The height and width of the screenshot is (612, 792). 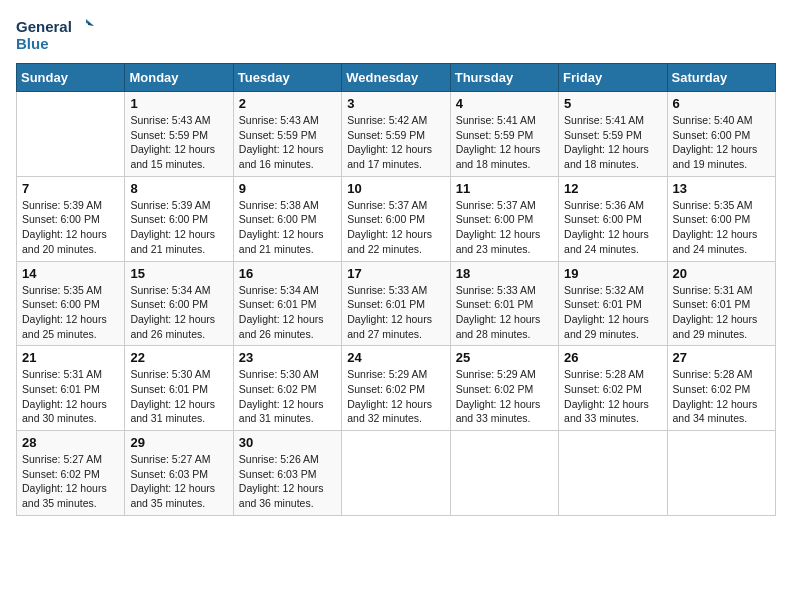 What do you see at coordinates (178, 274) in the screenshot?
I see `day-number: 15` at bounding box center [178, 274].